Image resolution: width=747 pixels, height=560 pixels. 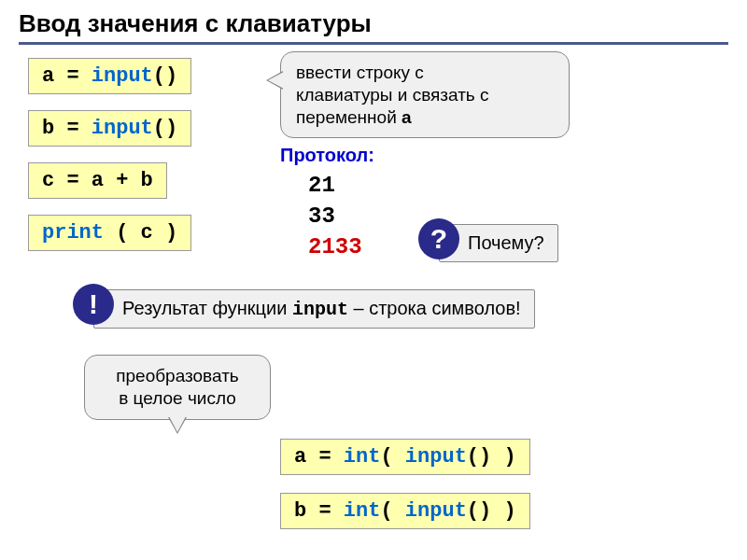 I want to click on callout-text: преобразовать, so click(x=177, y=375).